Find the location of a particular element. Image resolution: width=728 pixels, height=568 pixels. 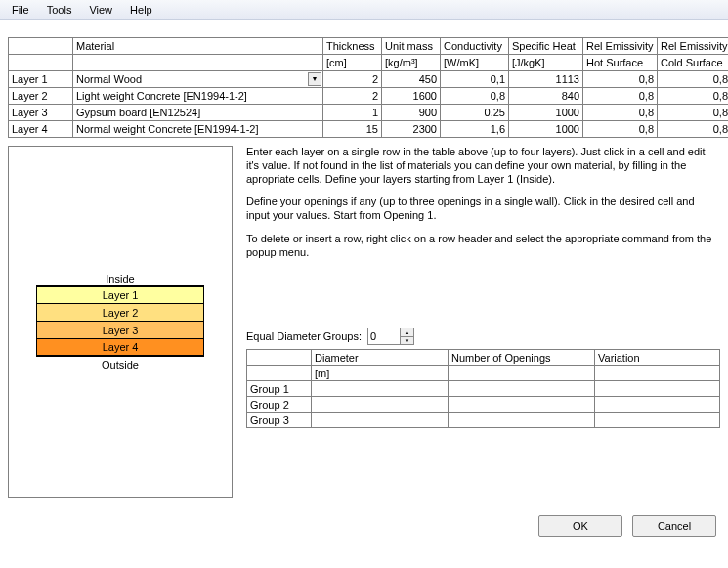

col-blank is located at coordinates (41, 47).